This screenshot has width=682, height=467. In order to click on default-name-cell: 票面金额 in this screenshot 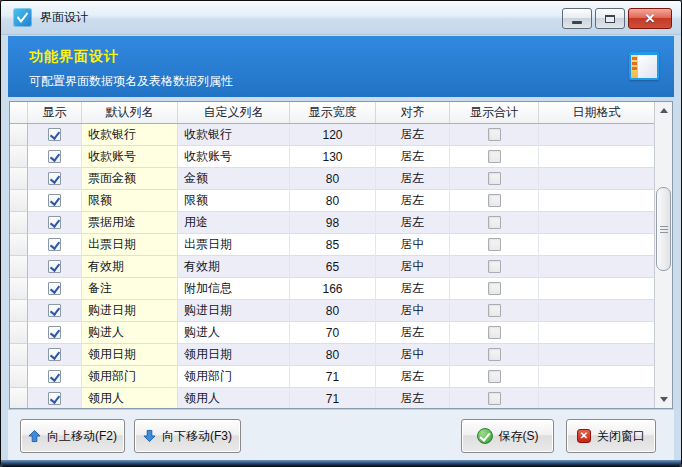, I will do `click(130, 179)`.